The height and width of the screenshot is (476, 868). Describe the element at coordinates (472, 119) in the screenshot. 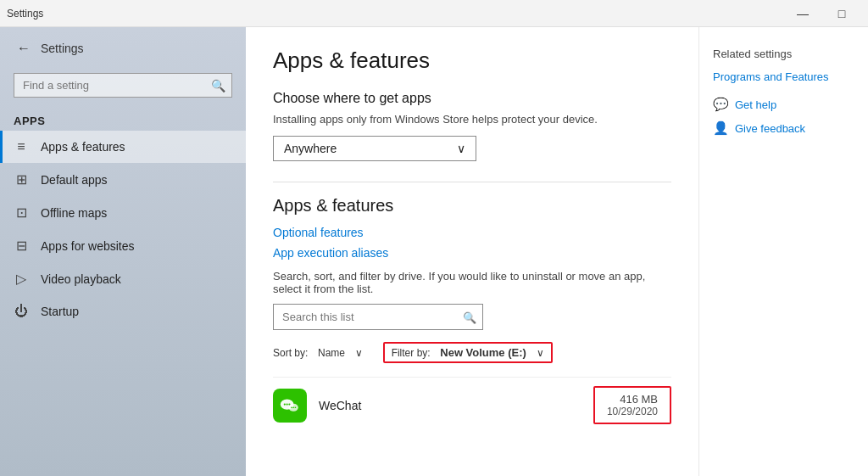

I see `choose-description: Installing apps only from Windows Store …` at that location.